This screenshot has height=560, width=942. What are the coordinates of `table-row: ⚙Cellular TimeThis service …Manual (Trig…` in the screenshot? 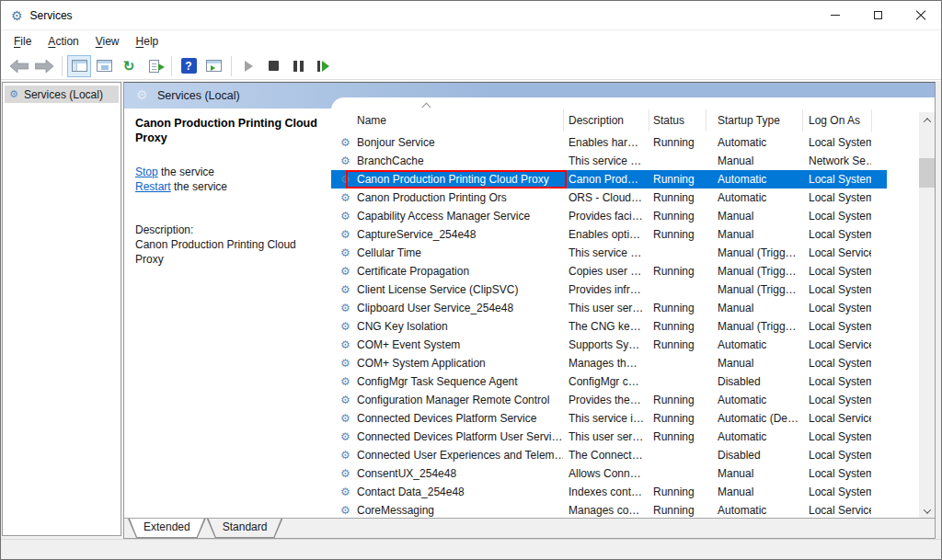 It's located at (609, 253).